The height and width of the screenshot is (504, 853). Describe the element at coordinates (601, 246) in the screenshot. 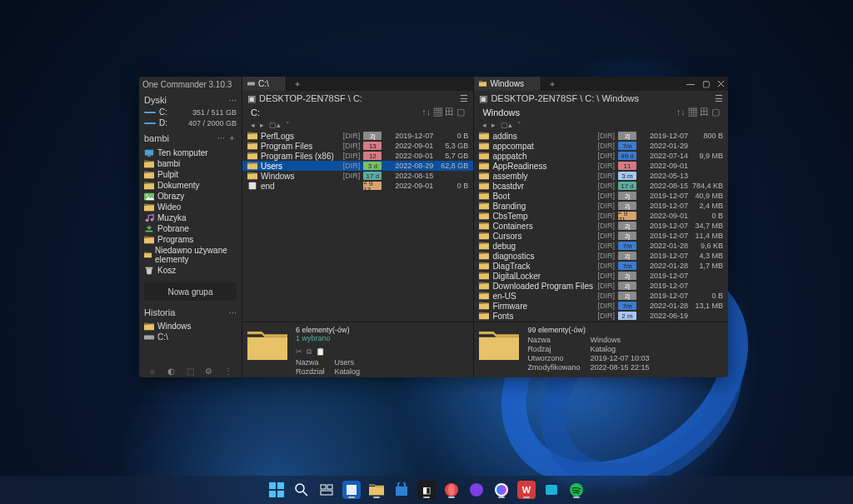

I see `file-row: debug[DIR]7m2022-01-289,6 KB` at that location.